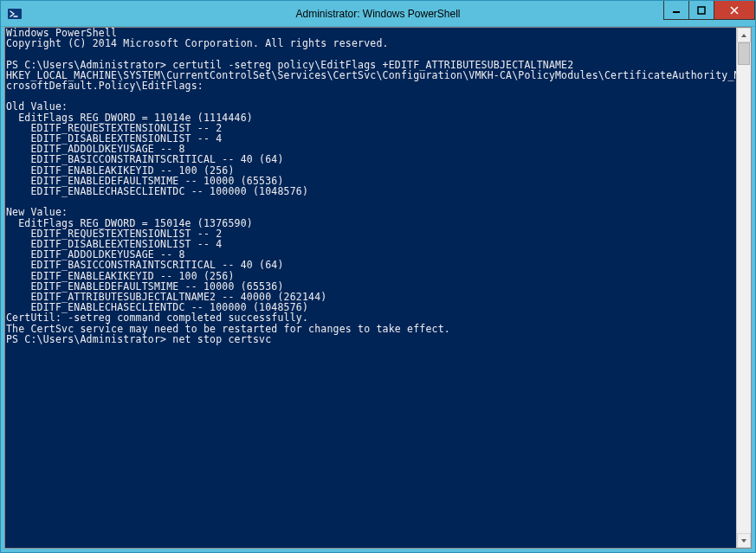 The image size is (756, 553). What do you see at coordinates (139, 339) in the screenshot?
I see `line: PS C:\Users\Administrator> net stop cert…` at bounding box center [139, 339].